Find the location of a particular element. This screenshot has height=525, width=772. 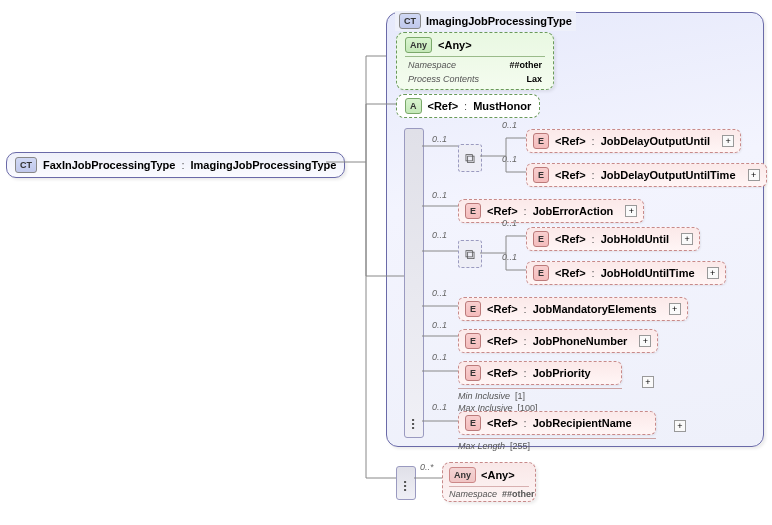

el-name: JobHoldUntil is located at coordinates (635, 239).